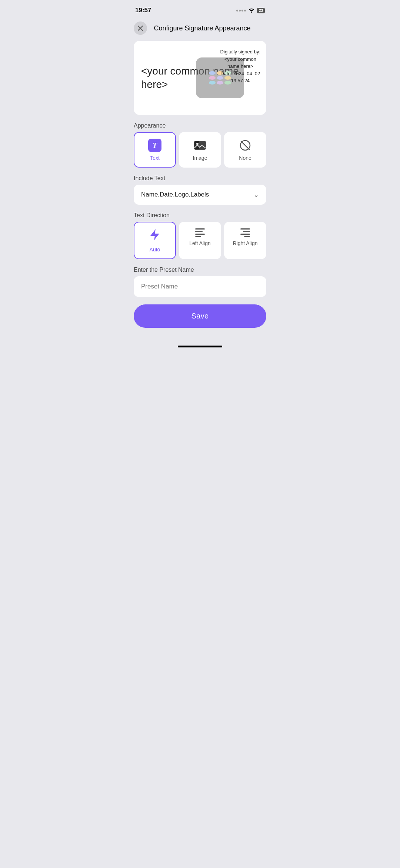 This screenshot has width=400, height=868. Describe the element at coordinates (200, 346) in the screenshot. I see `home-bar` at that location.